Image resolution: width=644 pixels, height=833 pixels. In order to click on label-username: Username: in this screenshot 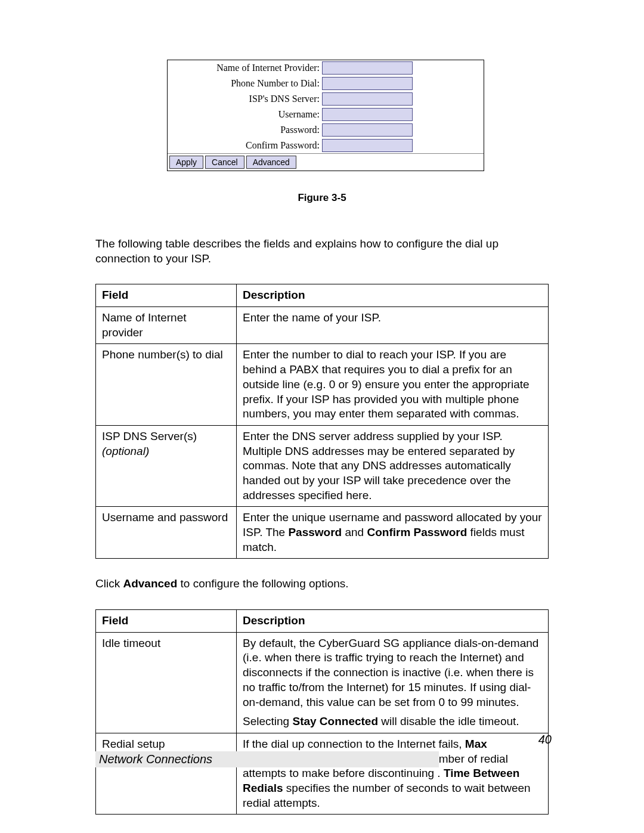, I will do `click(244, 114)`.